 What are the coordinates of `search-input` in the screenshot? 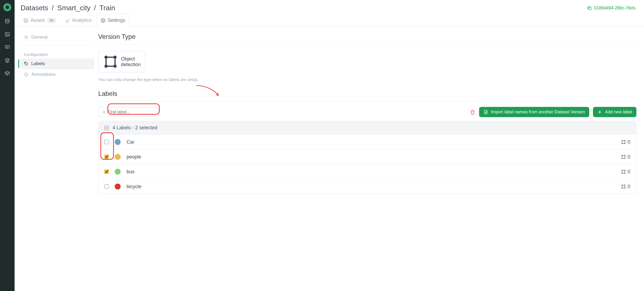 It's located at (131, 112).